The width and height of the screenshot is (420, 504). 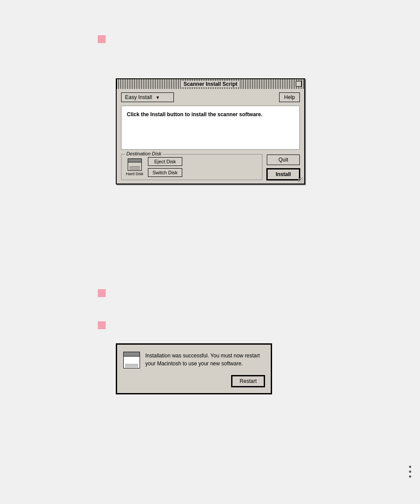 I want to click on window-title-bar: Scanner Install Script, so click(x=210, y=84).